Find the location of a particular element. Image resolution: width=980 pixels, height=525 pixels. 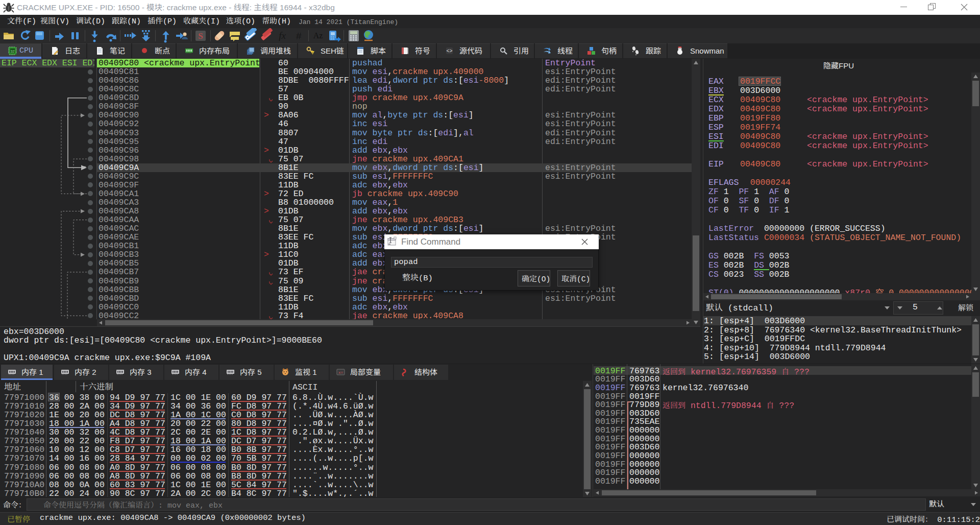

svg-text: 32 is located at coordinates (13, 51).